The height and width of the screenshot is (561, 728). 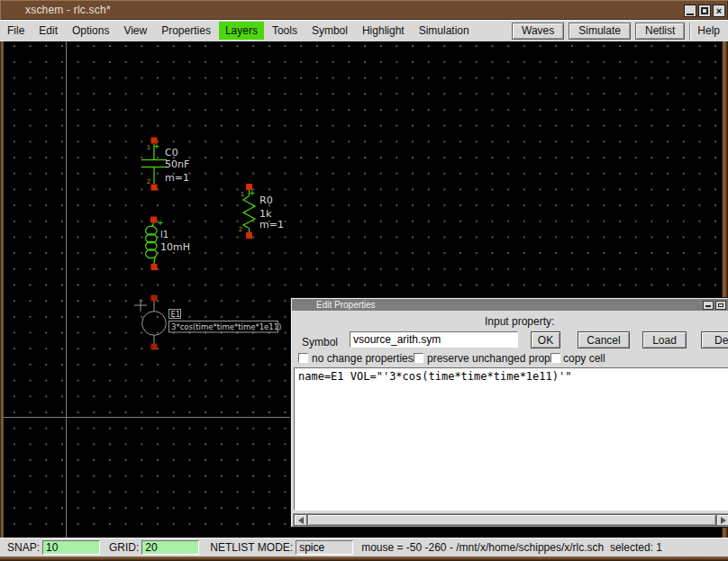 I want to click on component-value: 50nF, so click(x=177, y=164).